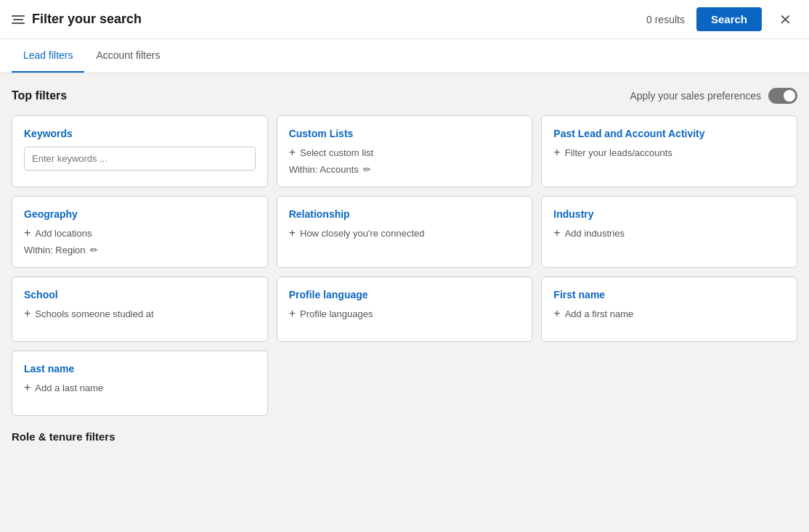  What do you see at coordinates (789, 96) in the screenshot?
I see `toggle-thumb` at bounding box center [789, 96].